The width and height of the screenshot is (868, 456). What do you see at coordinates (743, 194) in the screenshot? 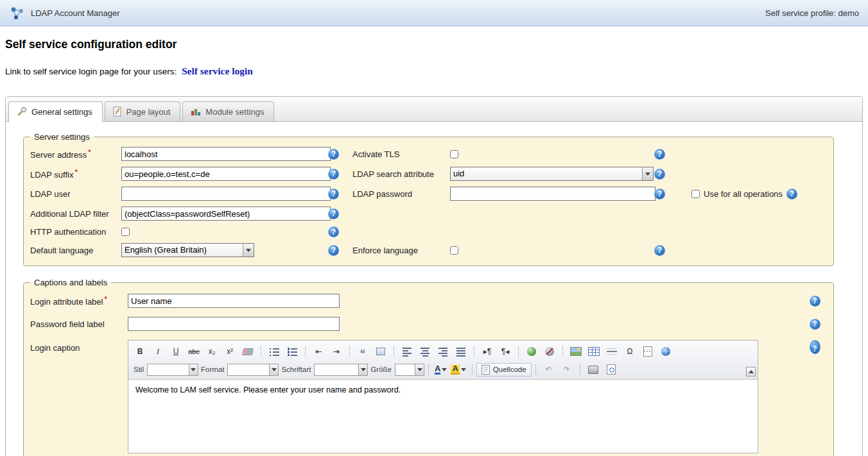
I see `use-for-all-operations-label: Use for all operations` at bounding box center [743, 194].